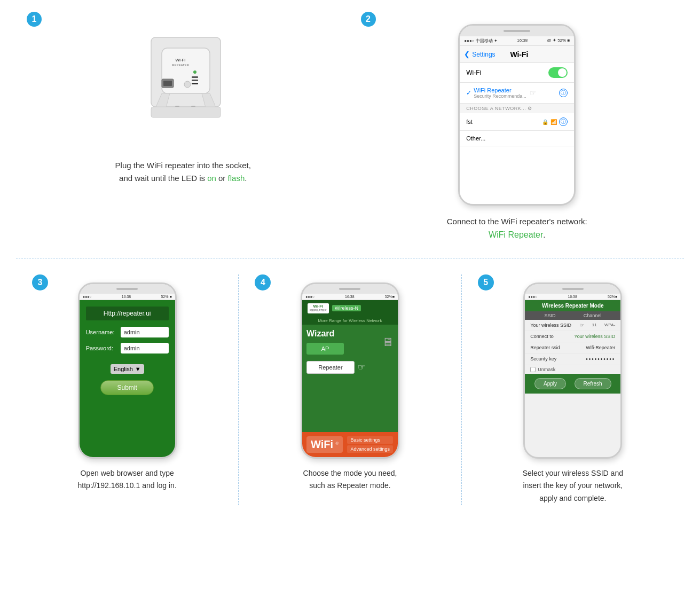 The height and width of the screenshot is (597, 700). I want to click on wifi-repeater-network-name: WiFi Repeater, so click(516, 235).